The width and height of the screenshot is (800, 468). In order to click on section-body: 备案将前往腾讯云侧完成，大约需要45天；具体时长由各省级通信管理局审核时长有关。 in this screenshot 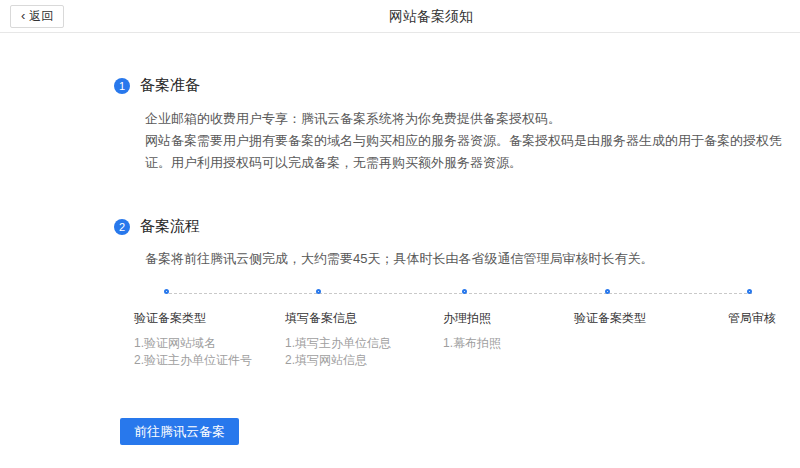, I will do `click(470, 259)`.